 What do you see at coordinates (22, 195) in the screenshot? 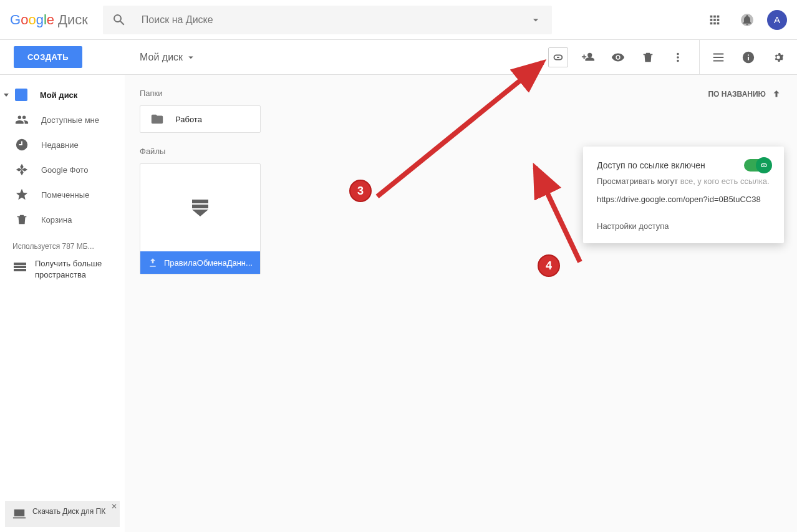
I see `star-icon` at bounding box center [22, 195].